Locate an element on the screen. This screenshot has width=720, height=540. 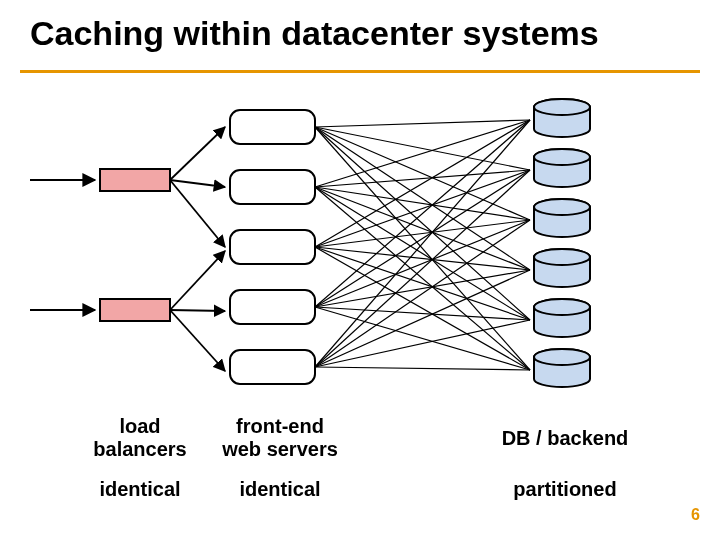
lb-to-web-arrows is located at coordinates (198, 249).